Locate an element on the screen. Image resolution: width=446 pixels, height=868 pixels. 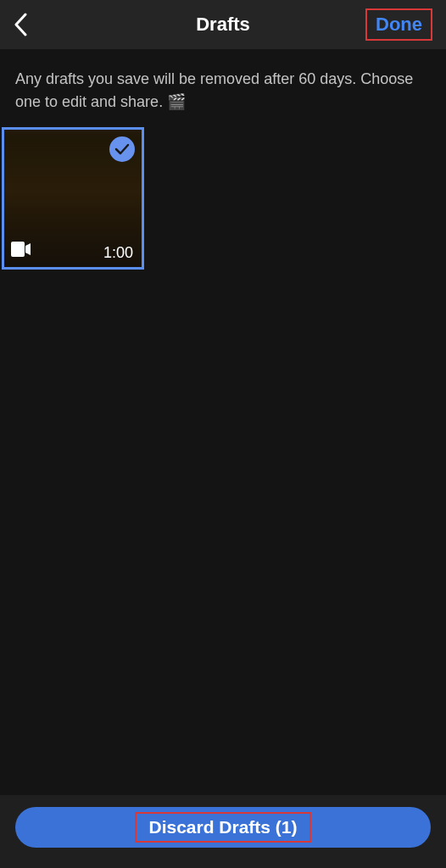
video-icon is located at coordinates (21, 251).